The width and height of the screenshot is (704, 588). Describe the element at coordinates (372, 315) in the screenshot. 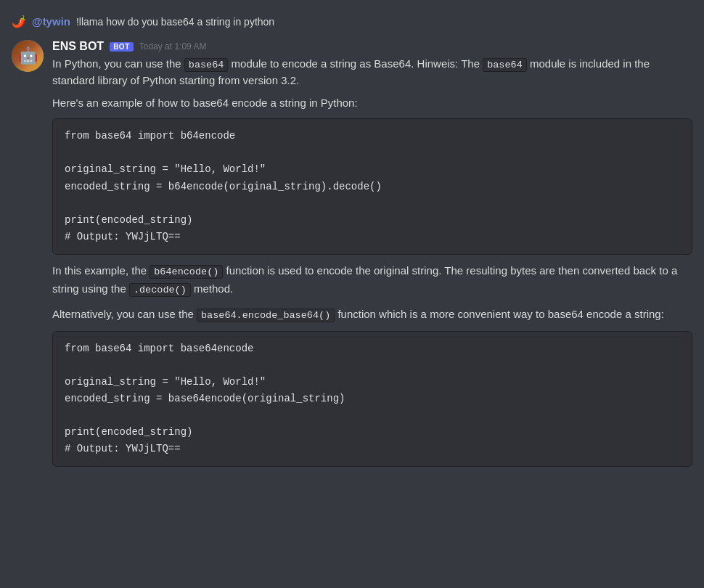

I see `alt-intro-paragraph: Alternatively, you can use the base64.en…` at that location.